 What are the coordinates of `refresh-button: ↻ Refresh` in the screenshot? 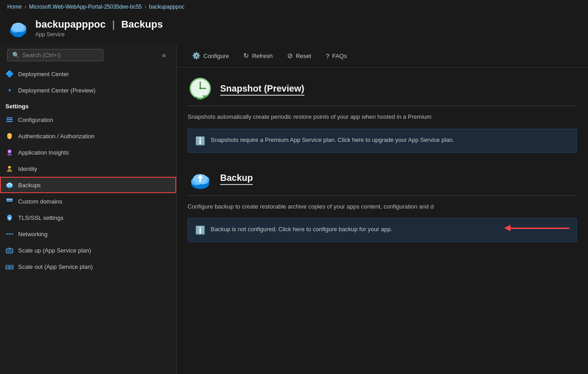 It's located at (258, 56).